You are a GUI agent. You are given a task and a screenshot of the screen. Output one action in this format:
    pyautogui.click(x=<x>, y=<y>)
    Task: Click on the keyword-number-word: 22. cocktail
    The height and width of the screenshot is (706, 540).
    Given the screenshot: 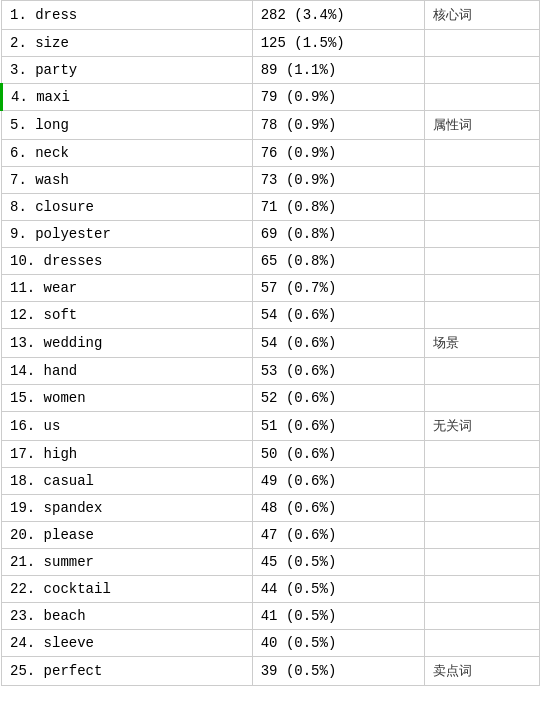 What is the action you would take?
    pyautogui.click(x=128, y=590)
    